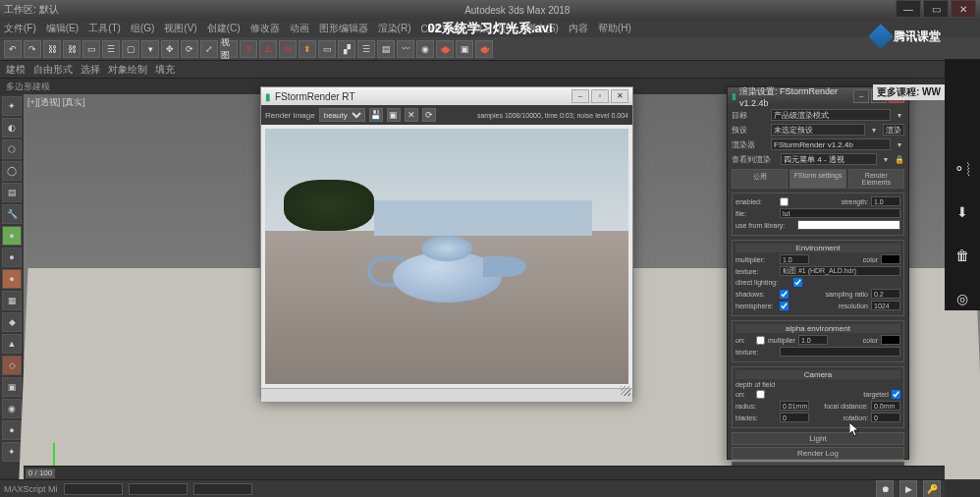 Image resolution: width=980 pixels, height=497 pixels. What do you see at coordinates (12, 452) in the screenshot?
I see `tool-k-icon: ✦` at bounding box center [12, 452].